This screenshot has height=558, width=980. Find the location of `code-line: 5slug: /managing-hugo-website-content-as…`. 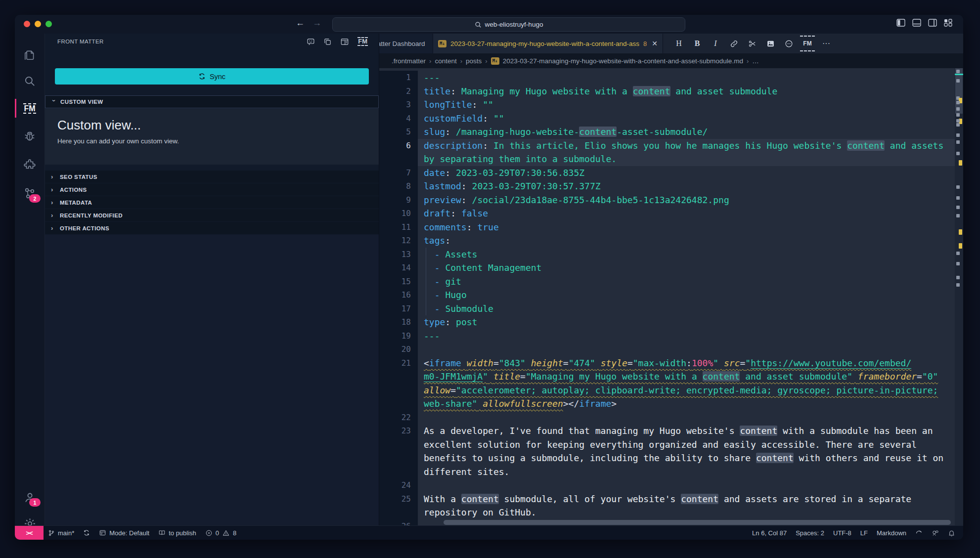

code-line: 5slug: /managing-hugo-website-content-as… is located at coordinates (667, 132).